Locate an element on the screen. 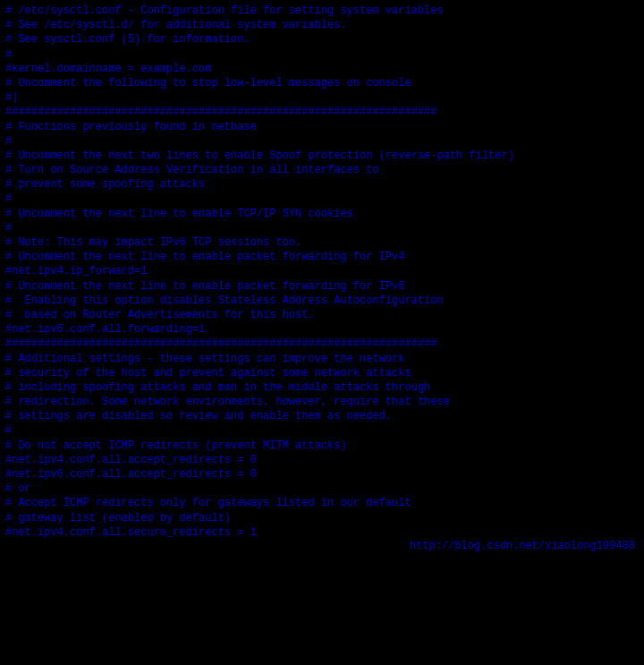 Image resolution: width=644 pixels, height=665 pixels. code-line: # See sysctl.conf (5) for information. is located at coordinates (322, 39).